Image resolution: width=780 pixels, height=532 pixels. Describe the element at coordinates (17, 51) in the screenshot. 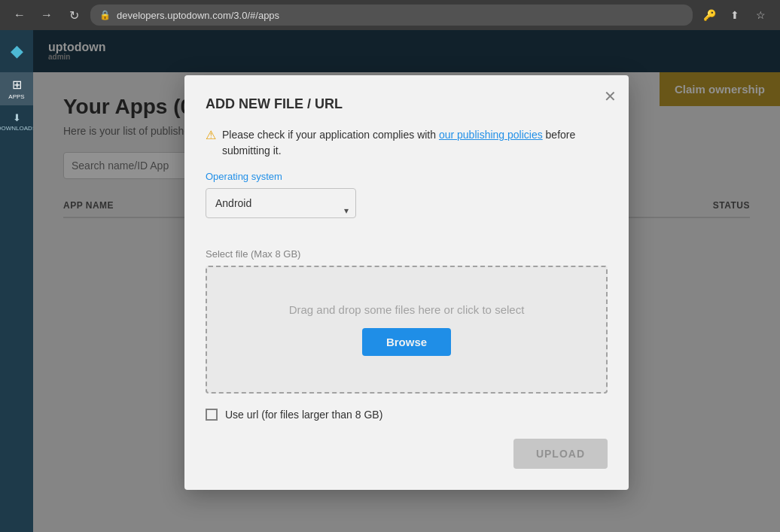

I see `sidebar-logo: ◆` at that location.